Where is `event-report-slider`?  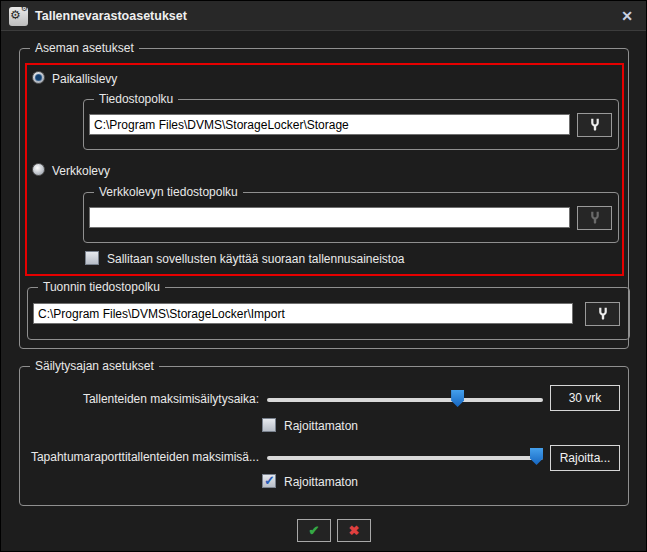
event-report-slider is located at coordinates (405, 458).